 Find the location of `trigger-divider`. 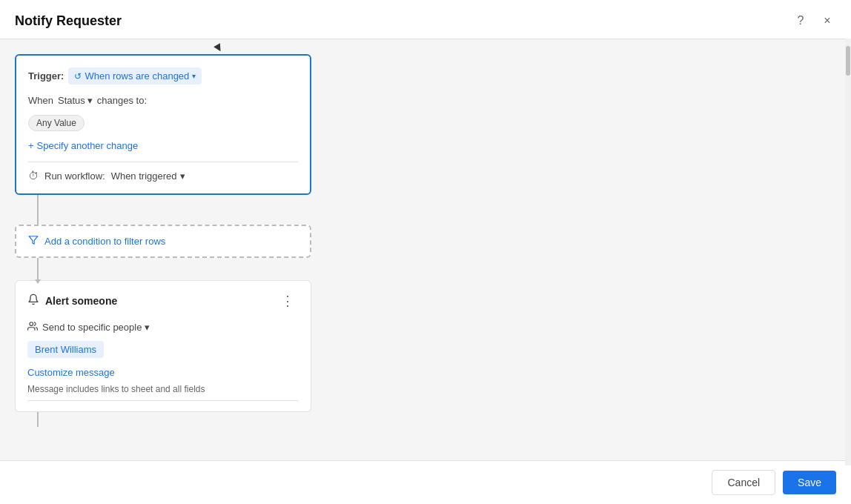

trigger-divider is located at coordinates (163, 162).